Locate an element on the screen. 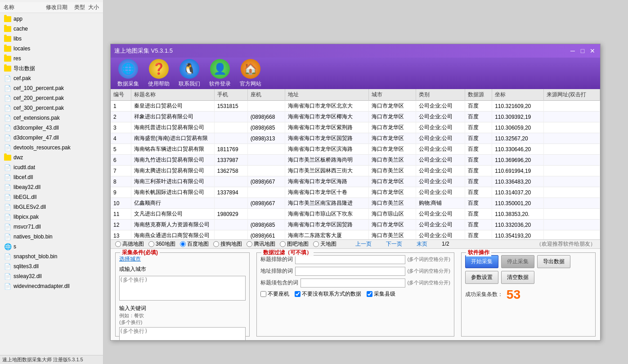 Image resolution: width=628 pixels, height=364 pixels. toolbar-item-help: ❓ 使用帮助 is located at coordinates (159, 73).